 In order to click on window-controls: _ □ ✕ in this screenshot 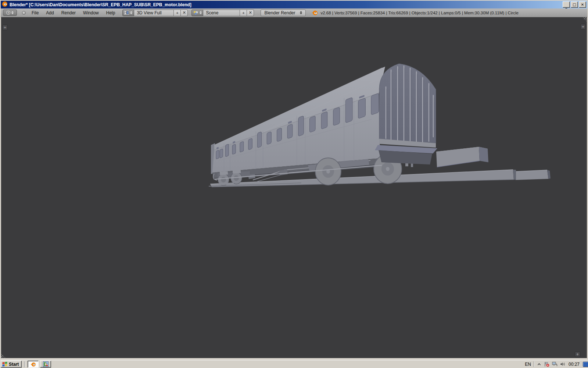, I will do `click(574, 4)`.